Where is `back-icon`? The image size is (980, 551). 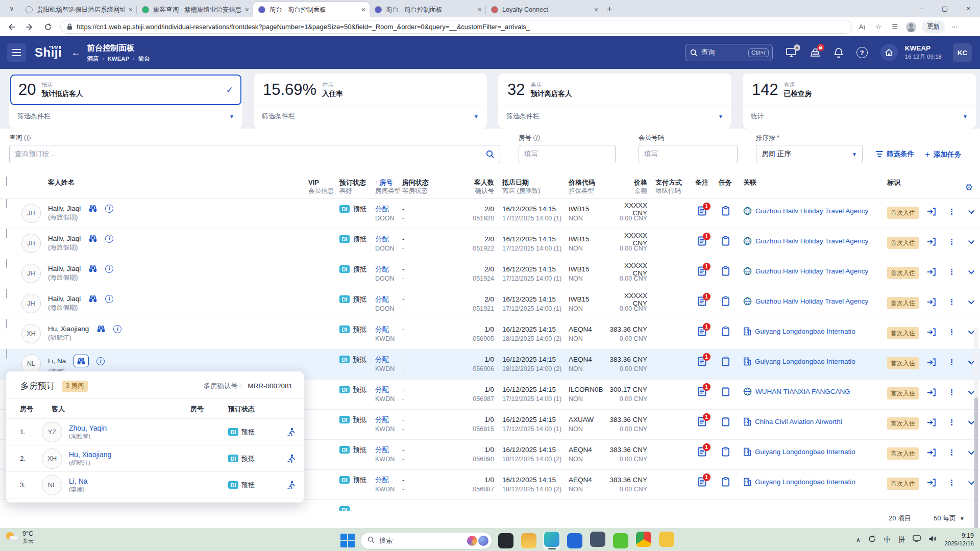
back-icon is located at coordinates (11, 27).